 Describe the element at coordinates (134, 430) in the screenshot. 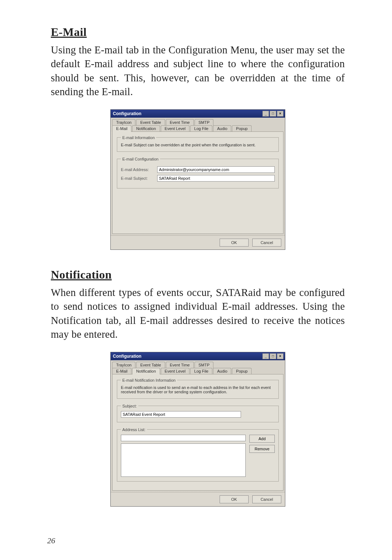

I see `legend-address-list: Address List:` at that location.